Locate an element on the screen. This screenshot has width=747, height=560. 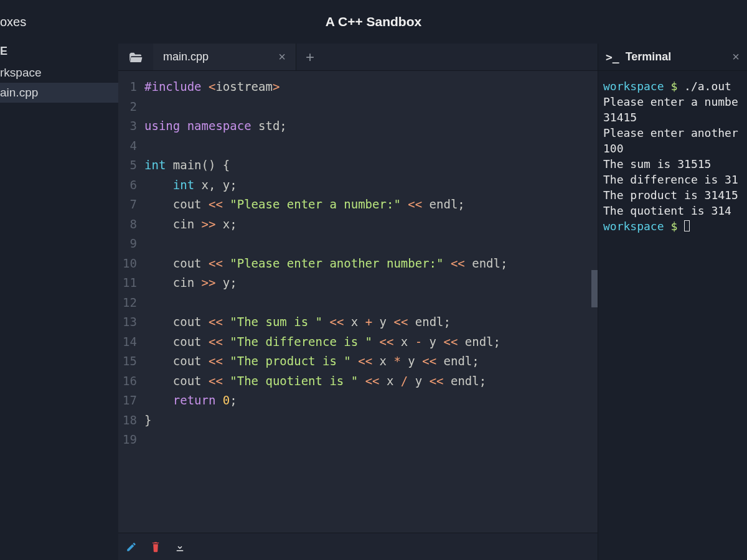
folder-open-icon is located at coordinates (136, 57).